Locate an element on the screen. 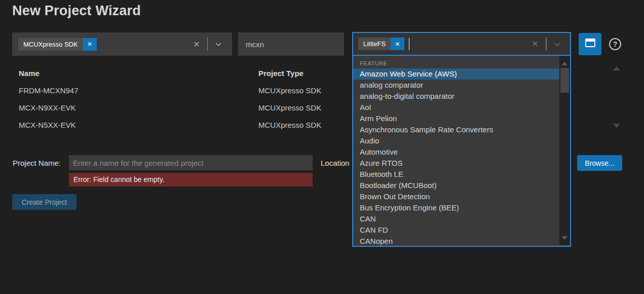  board-search-input is located at coordinates (291, 44).